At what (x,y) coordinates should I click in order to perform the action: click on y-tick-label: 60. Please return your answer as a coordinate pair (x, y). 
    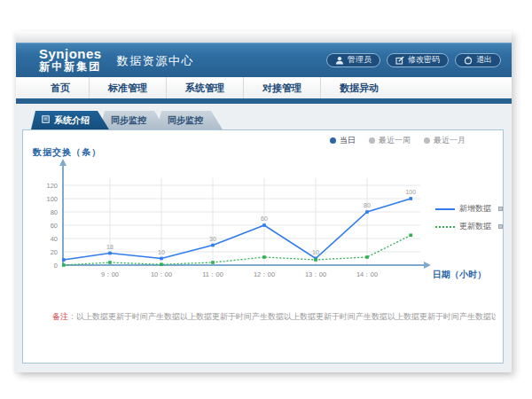
    Looking at the image, I should click on (54, 225).